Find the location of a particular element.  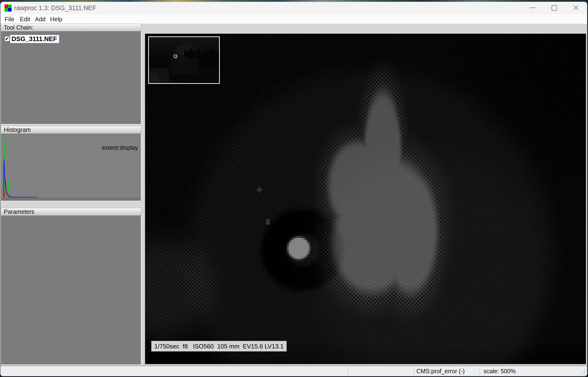

close-icon is located at coordinates (576, 8).